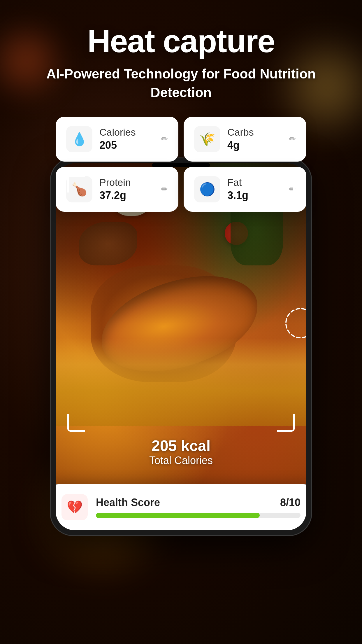  I want to click on health-icon: 💔, so click(75, 507).